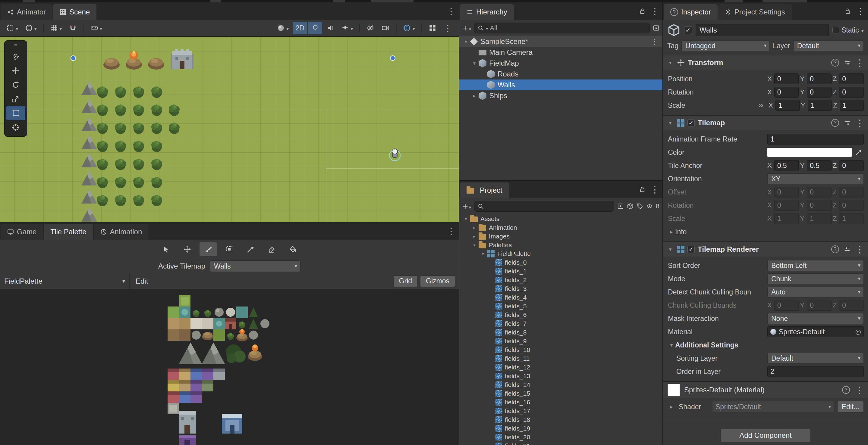 This screenshot has width=868, height=445. Describe the element at coordinates (819, 166) in the screenshot. I see `y-field: 0.5` at that location.